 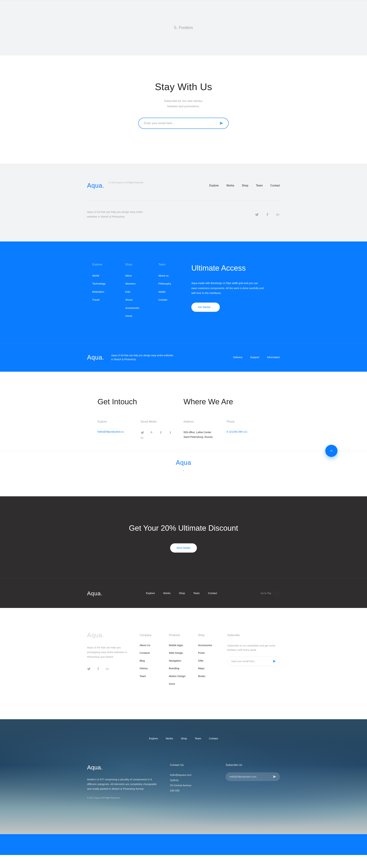 I want to click on subscribe-us-head: Subscribe Us, so click(x=253, y=765).